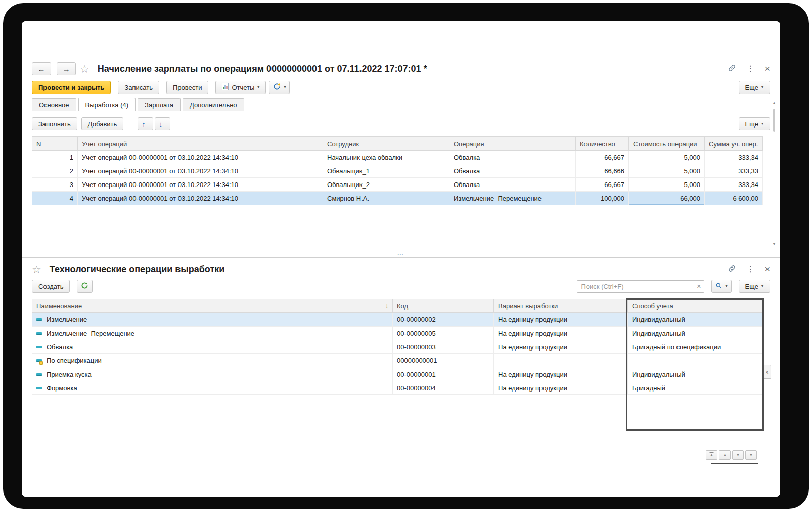 This screenshot has width=812, height=512. What do you see at coordinates (144, 124) in the screenshot?
I see `arrow-up-icon: ↑` at bounding box center [144, 124].